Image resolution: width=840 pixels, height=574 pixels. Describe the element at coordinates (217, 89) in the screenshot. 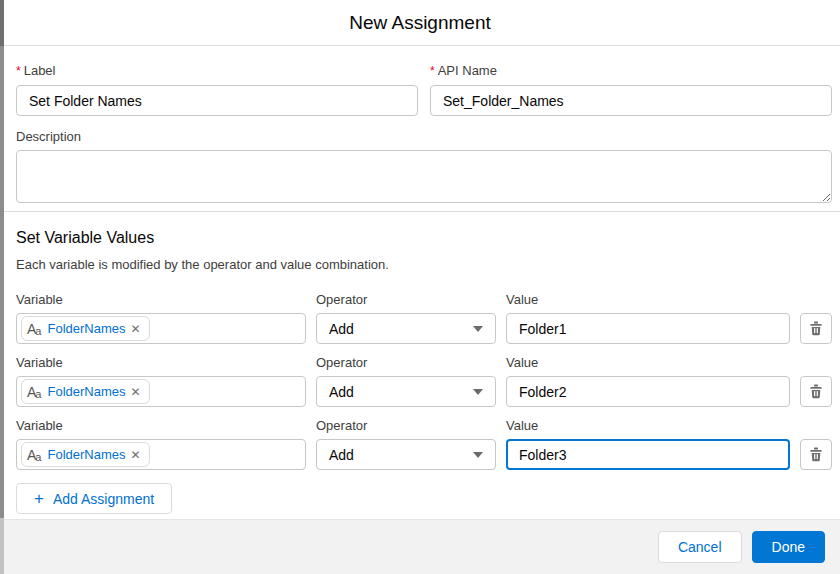

I see `label-field-group: *Label` at that location.